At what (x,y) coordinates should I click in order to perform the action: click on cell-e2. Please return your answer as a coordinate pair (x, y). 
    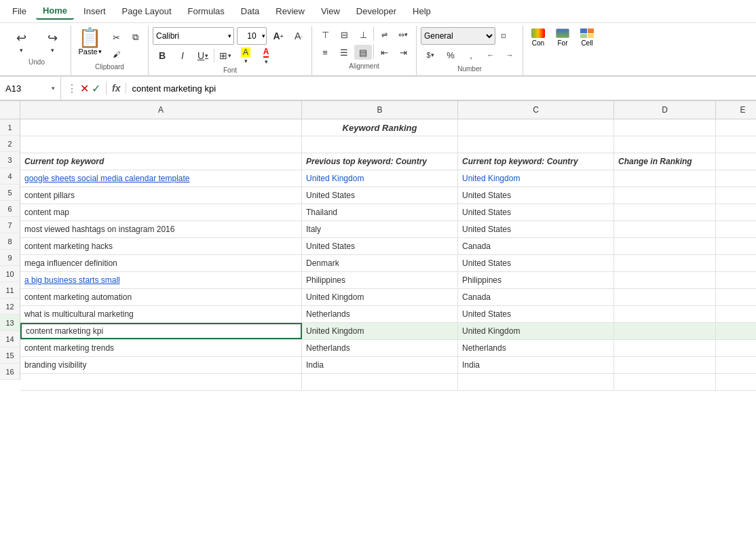
    Looking at the image, I should click on (736, 144).